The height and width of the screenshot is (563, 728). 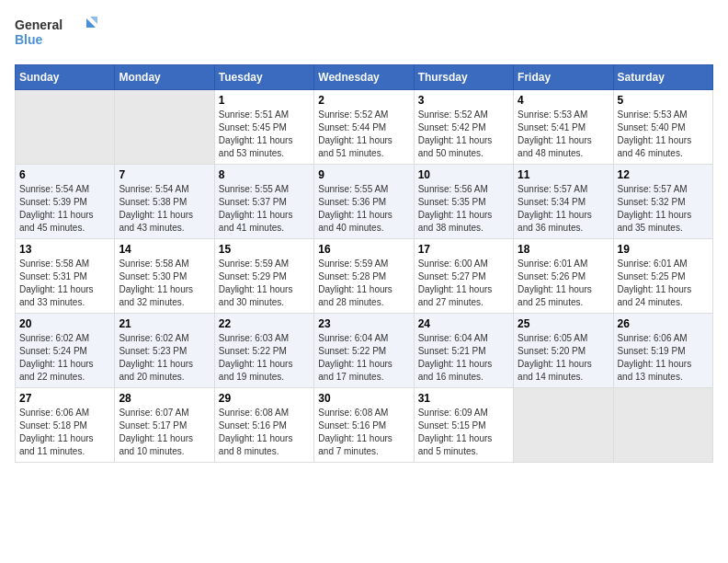 What do you see at coordinates (164, 175) in the screenshot?
I see `day-number: 7` at bounding box center [164, 175].